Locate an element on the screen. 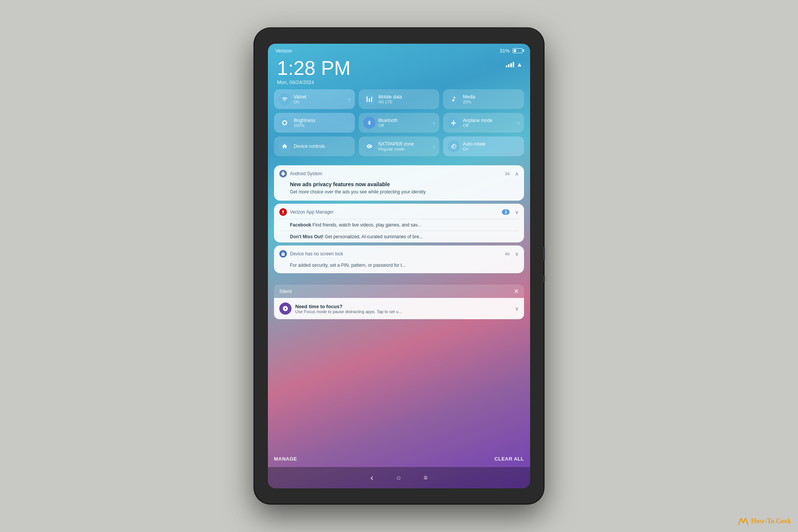 The height and width of the screenshot is (532, 798). watermark-text: How-To Geek is located at coordinates (771, 521).